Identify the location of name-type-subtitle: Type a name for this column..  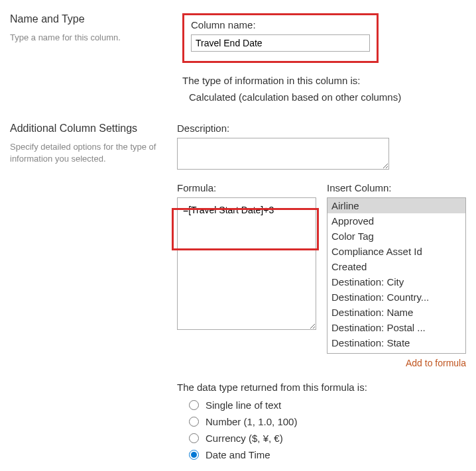
(89, 38).